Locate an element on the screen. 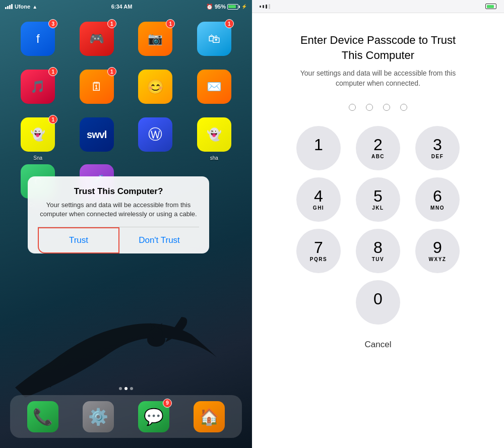 The height and width of the screenshot is (448, 504). signal-bar2 is located at coordinates (263, 7).